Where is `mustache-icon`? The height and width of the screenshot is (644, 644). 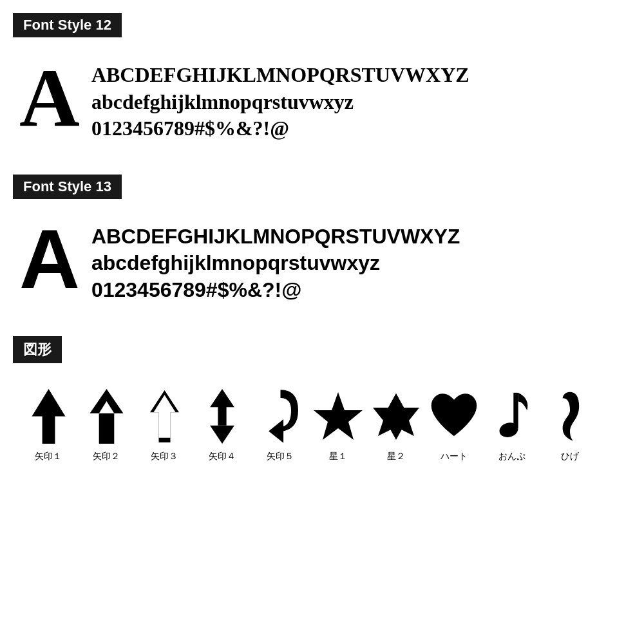 mustache-icon is located at coordinates (570, 417).